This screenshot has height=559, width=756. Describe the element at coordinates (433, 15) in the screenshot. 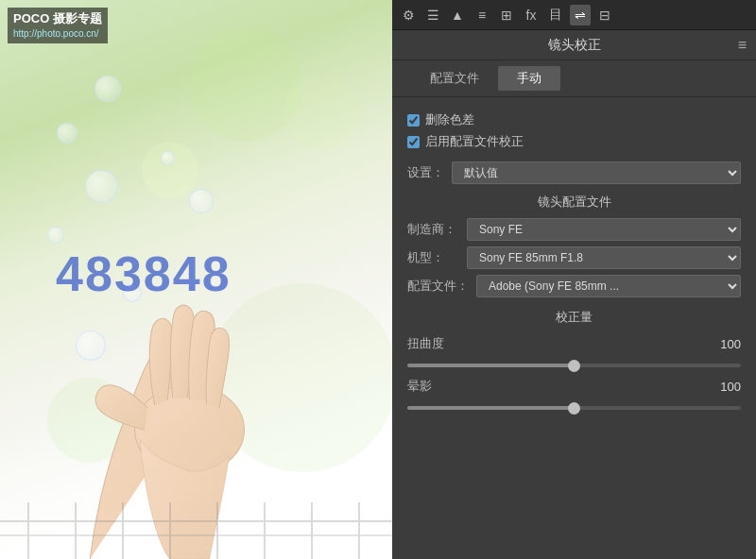

I see `tool-histogram-icon: ☰` at that location.